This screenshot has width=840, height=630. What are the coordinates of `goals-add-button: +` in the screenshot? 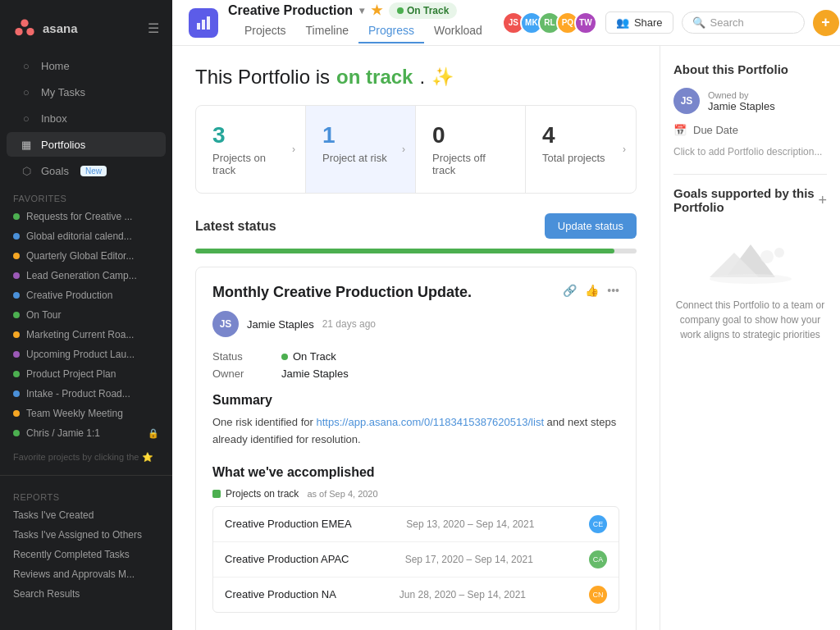 It's located at (822, 200).